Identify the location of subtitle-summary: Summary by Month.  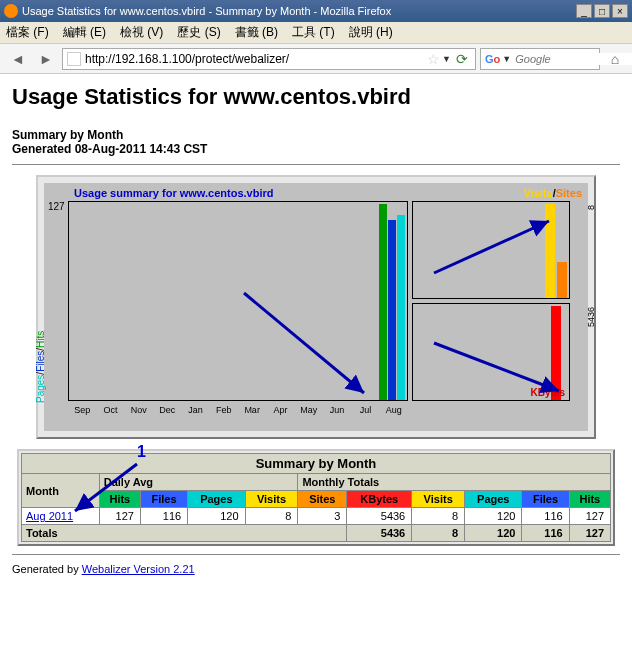
(316, 135).